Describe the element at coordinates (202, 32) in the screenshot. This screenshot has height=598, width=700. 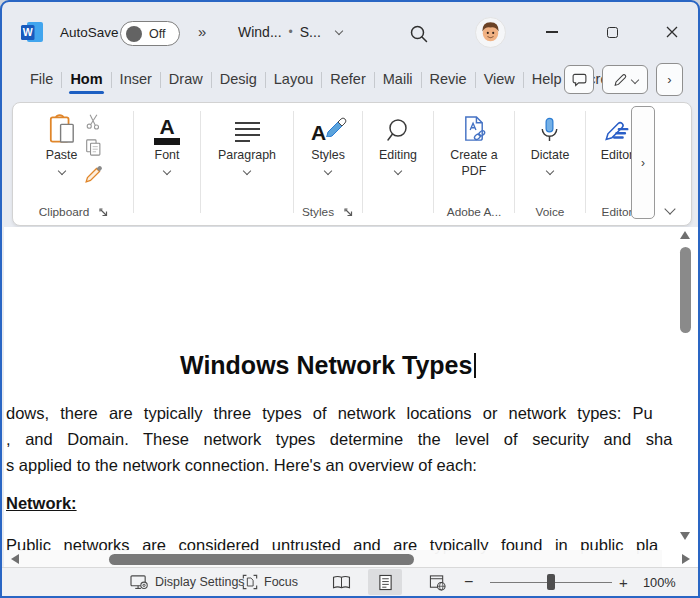
I see `quick-access-overflow-button: »` at that location.